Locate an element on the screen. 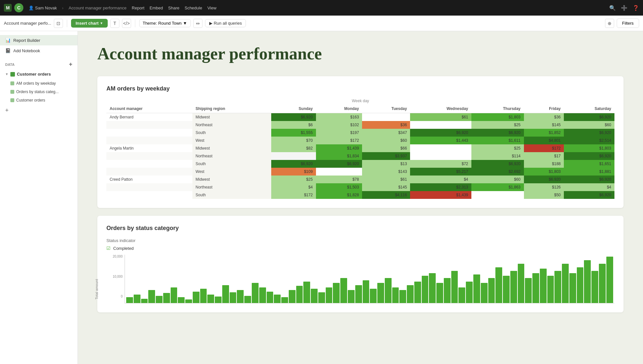  insert-chart-button: Insert chart ▼ is located at coordinates (90, 23).